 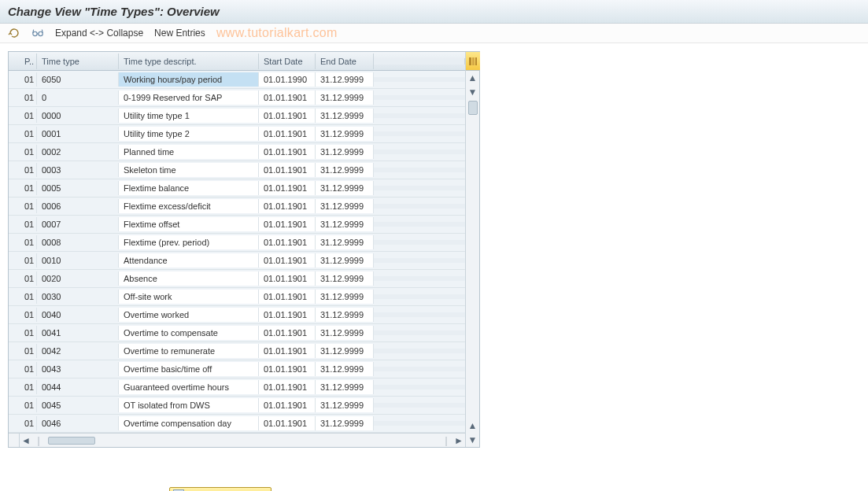 I want to click on cell-description: Skeleton time, so click(x=189, y=170).